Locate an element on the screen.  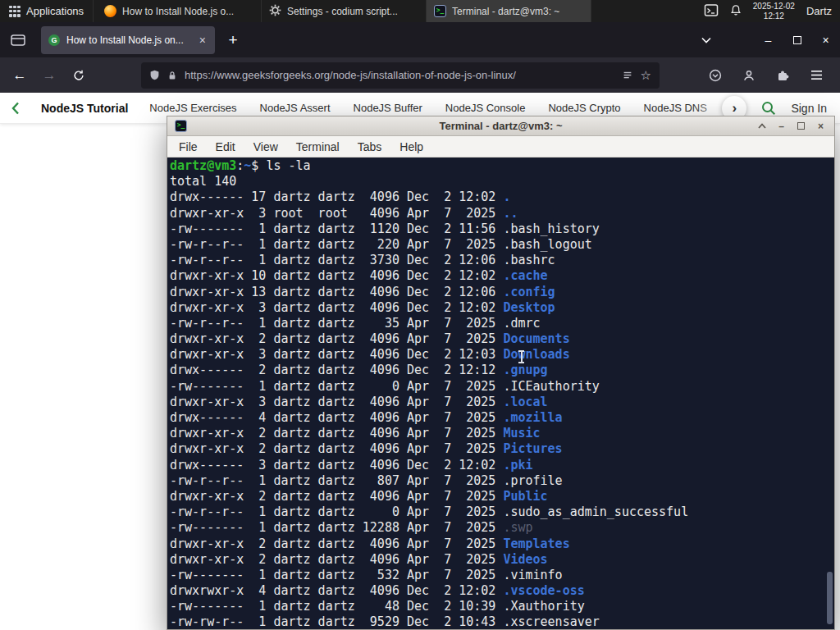
terminal-maximize-button is located at coordinates (801, 126).